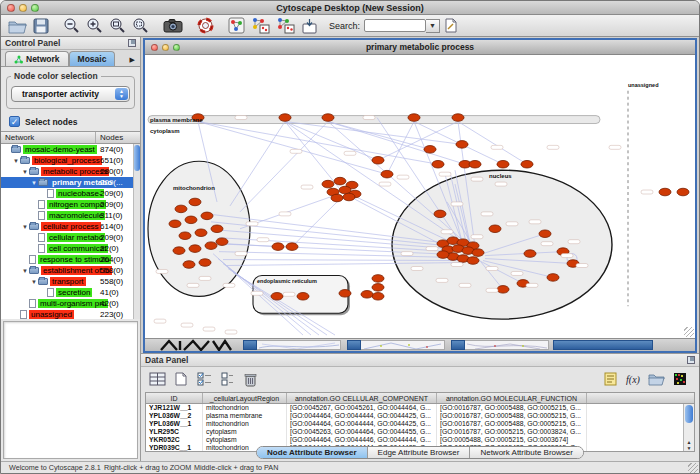 The width and height of the screenshot is (700, 474). What do you see at coordinates (312, 452) in the screenshot?
I see `tab-node-attribute-browser: Node Attribute Browser` at bounding box center [312, 452].